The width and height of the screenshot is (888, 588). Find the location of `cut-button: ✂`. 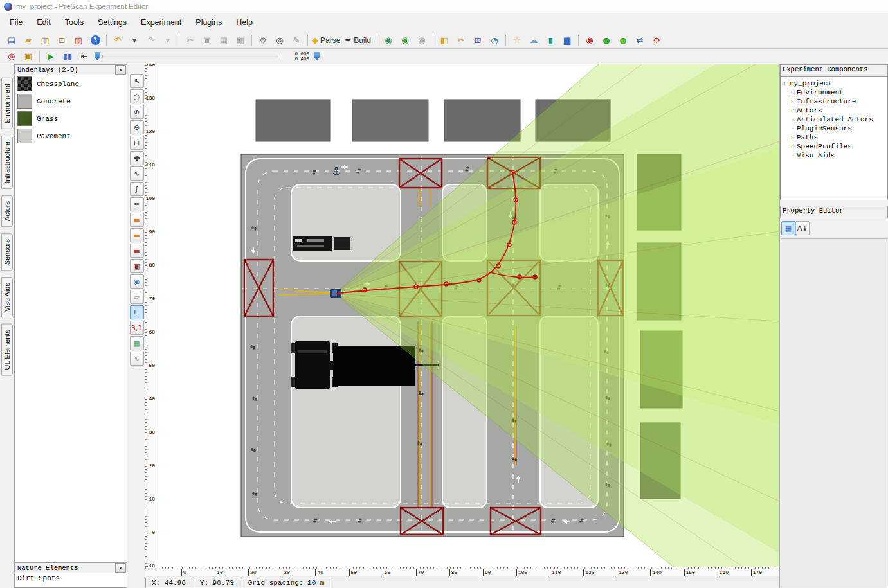

cut-button: ✂ is located at coordinates (190, 40).